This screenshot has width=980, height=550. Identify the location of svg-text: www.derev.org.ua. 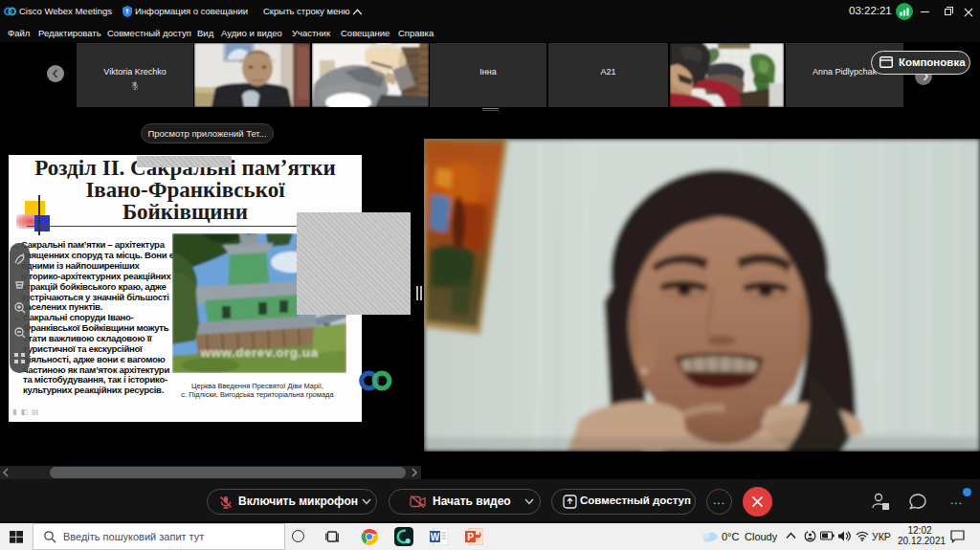
(259, 352).